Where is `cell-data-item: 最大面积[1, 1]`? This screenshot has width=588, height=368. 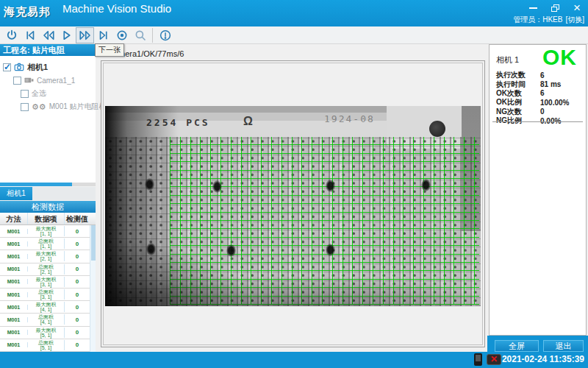
cell-data-item: 最大面积[1, 1] is located at coordinates (46, 256).